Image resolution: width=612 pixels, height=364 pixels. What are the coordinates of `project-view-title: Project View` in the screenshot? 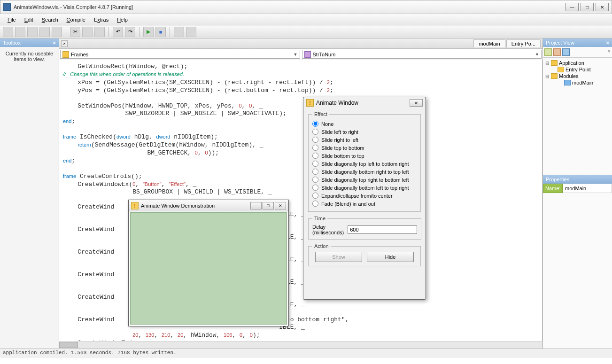 It's located at (560, 43).